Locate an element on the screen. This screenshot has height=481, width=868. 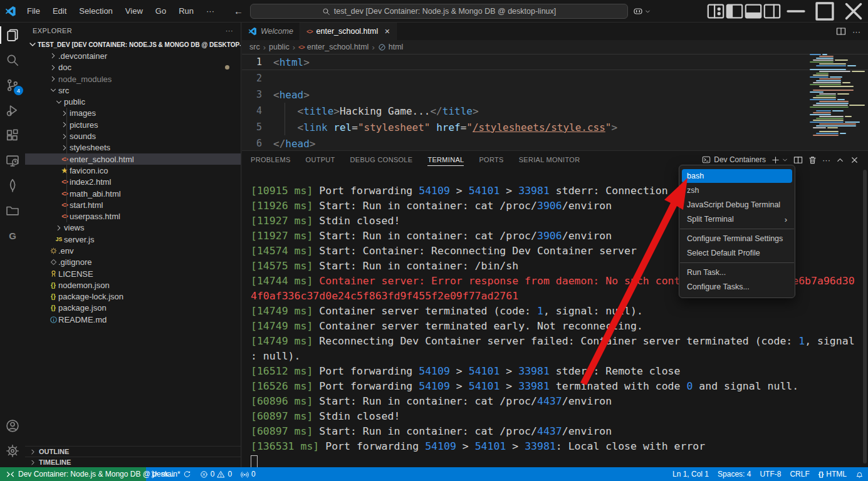
tree-item-gitignore: .gitignore is located at coordinates (133, 262).